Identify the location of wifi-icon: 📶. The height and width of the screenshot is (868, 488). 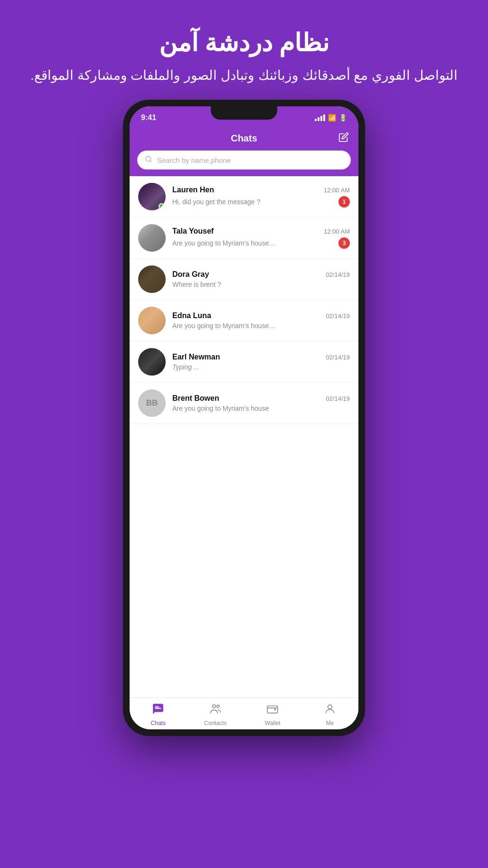
(332, 118).